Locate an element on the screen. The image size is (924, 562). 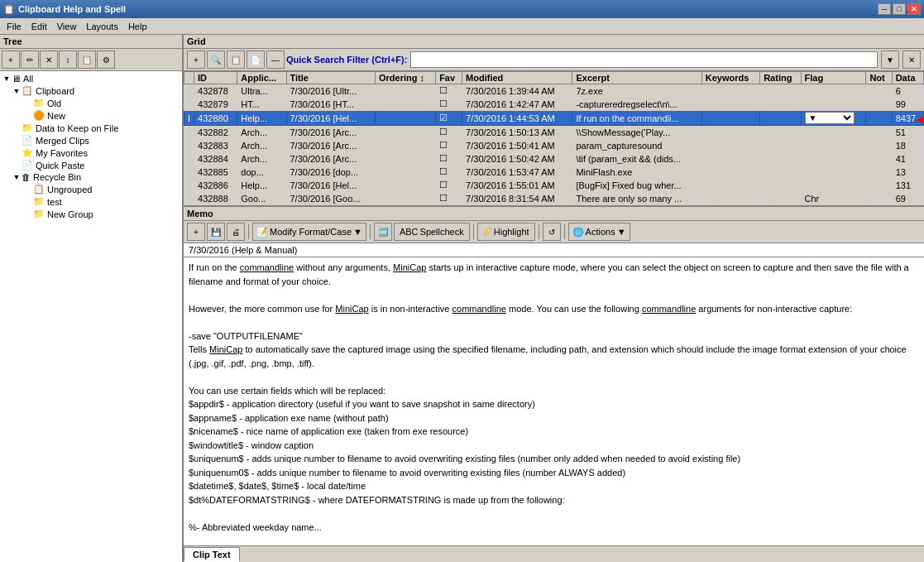
table-row: 432882Arch...7/30/2016 [Arc...☐7/30/2016… is located at coordinates (554, 132).